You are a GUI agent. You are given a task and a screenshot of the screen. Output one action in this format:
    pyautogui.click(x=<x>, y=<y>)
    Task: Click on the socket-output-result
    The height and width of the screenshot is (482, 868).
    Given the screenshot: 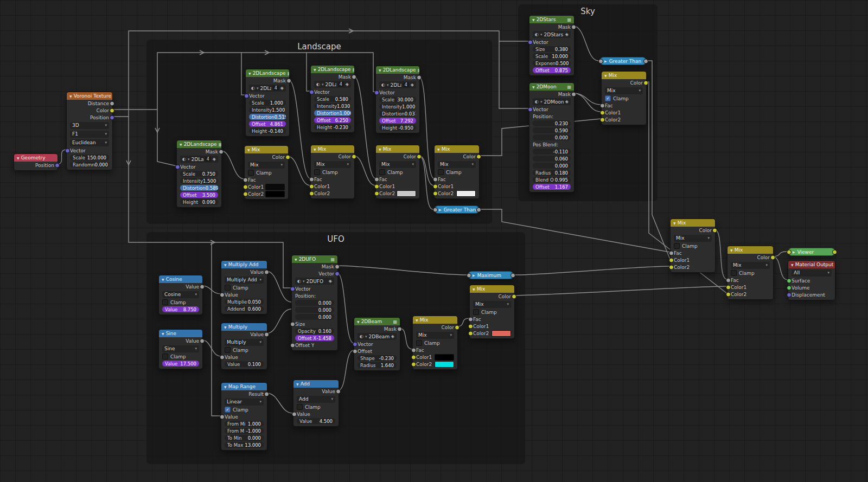 What is the action you would take?
    pyautogui.click(x=267, y=394)
    